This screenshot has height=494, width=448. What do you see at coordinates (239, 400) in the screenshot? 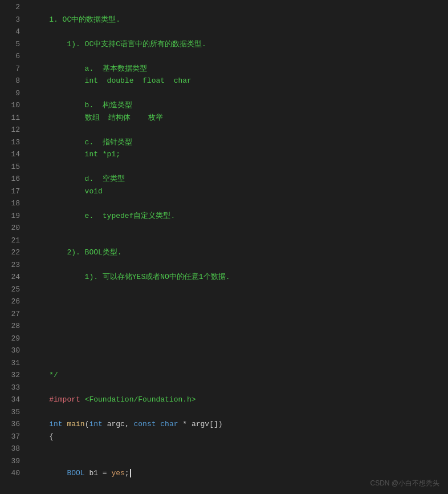
I see `code-line: #import <Foundation/Foundation.h>` at bounding box center [239, 400].